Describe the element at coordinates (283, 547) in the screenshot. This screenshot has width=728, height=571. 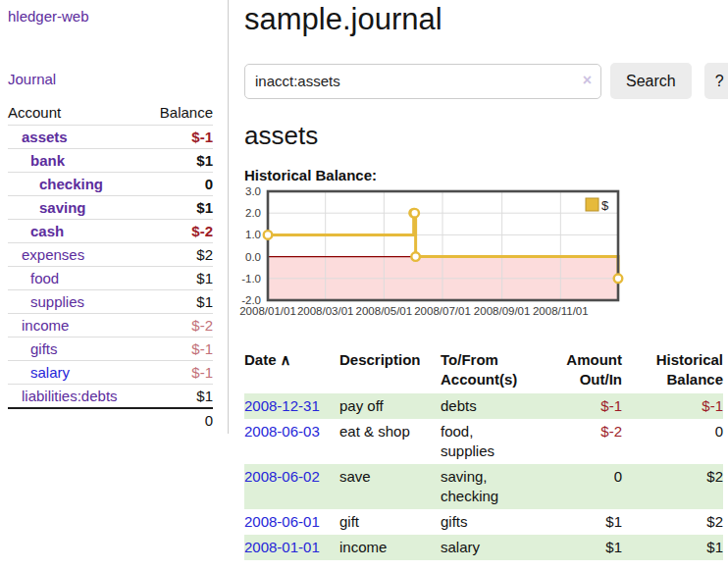
I see `transaction-date-link: 2008-01-01` at that location.